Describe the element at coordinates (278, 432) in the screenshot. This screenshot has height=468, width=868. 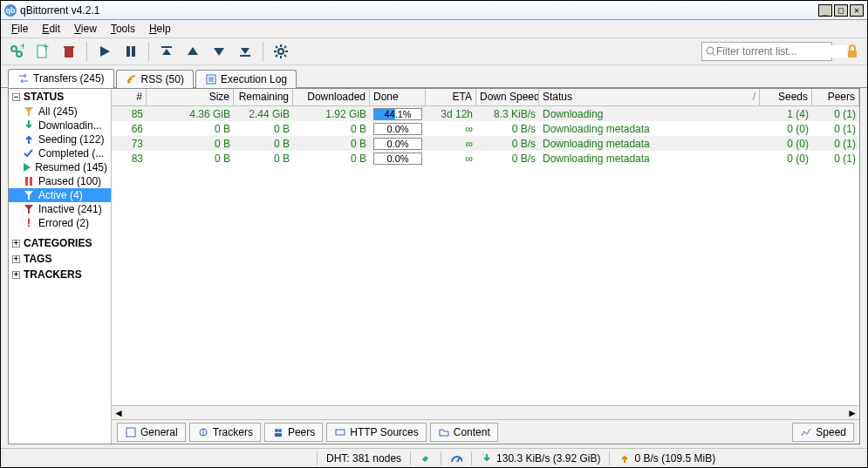
I see `peers-icon` at that location.